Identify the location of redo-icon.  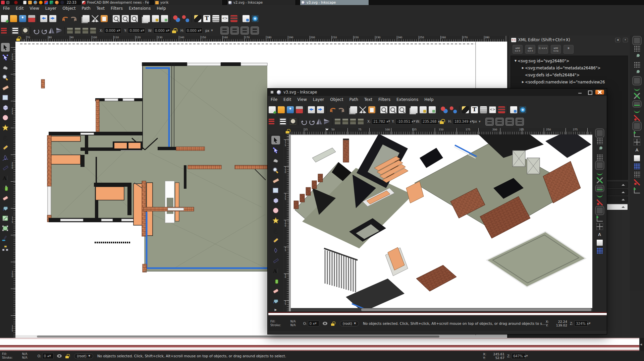
(74, 19).